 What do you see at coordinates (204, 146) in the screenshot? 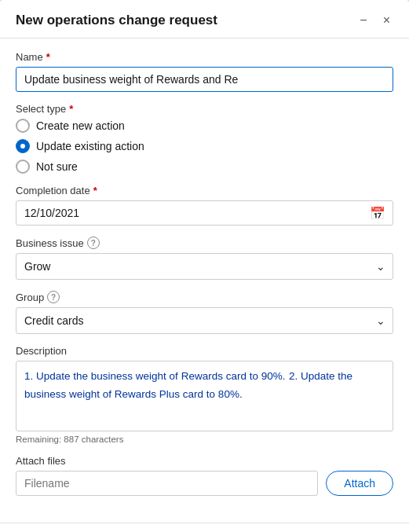
I see `radio-item-update: Update existing action` at bounding box center [204, 146].